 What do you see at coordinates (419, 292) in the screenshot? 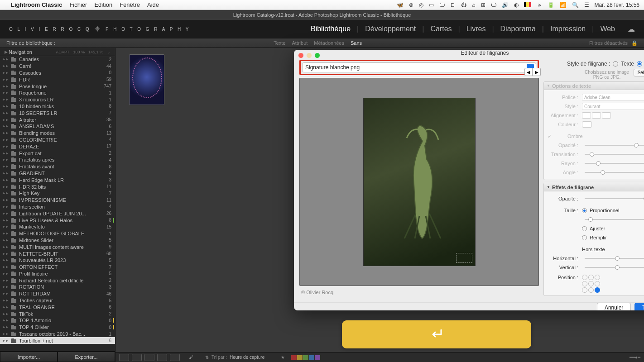
I see `copyright-field: © Olivier Rocq` at bounding box center [419, 292].